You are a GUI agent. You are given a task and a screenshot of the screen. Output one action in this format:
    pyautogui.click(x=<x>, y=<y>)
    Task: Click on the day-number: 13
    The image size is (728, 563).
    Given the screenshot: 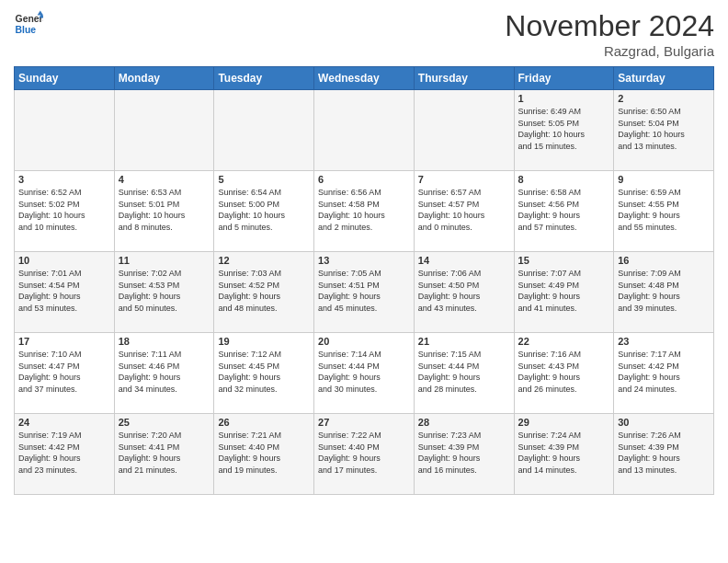 What is the action you would take?
    pyautogui.click(x=364, y=260)
    